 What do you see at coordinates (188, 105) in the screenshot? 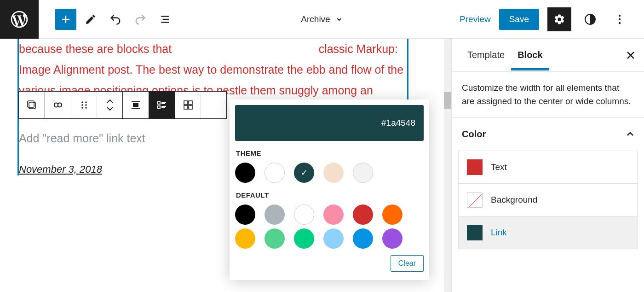
I see `grid-icon` at bounding box center [188, 105].